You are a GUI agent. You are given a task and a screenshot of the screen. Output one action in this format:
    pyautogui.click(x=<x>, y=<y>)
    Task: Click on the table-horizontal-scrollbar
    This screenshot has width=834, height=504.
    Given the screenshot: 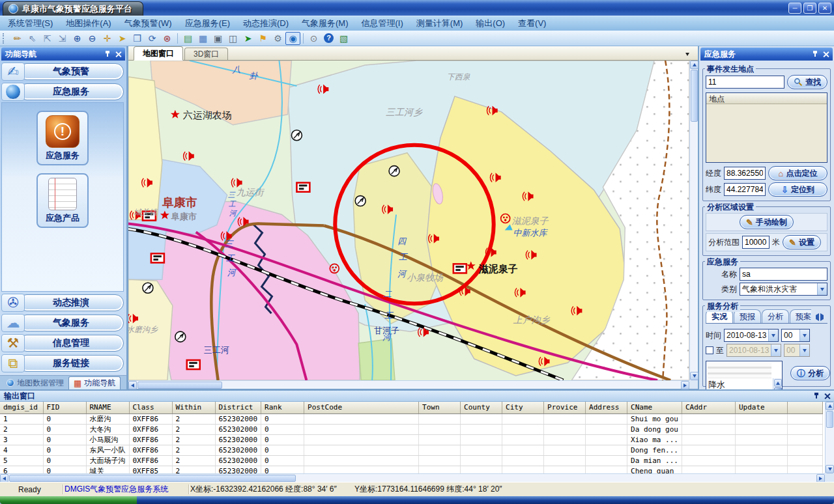 What is the action you would take?
    pyautogui.click(x=412, y=478)
    